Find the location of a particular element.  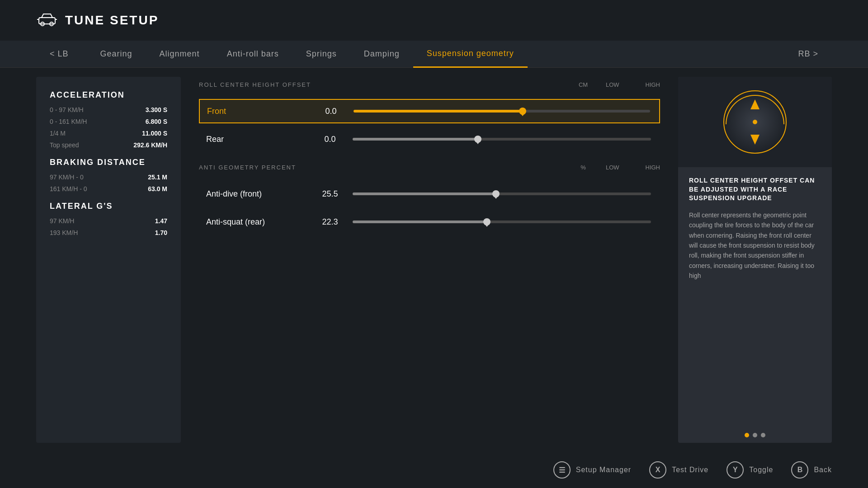

nav-lb: < LB is located at coordinates (59, 54).